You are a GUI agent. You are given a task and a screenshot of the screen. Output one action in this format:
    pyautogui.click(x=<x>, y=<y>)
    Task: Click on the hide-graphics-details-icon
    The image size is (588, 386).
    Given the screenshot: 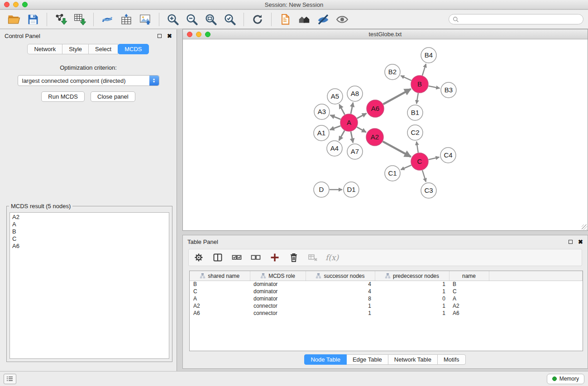 What is the action you would take?
    pyautogui.click(x=323, y=19)
    